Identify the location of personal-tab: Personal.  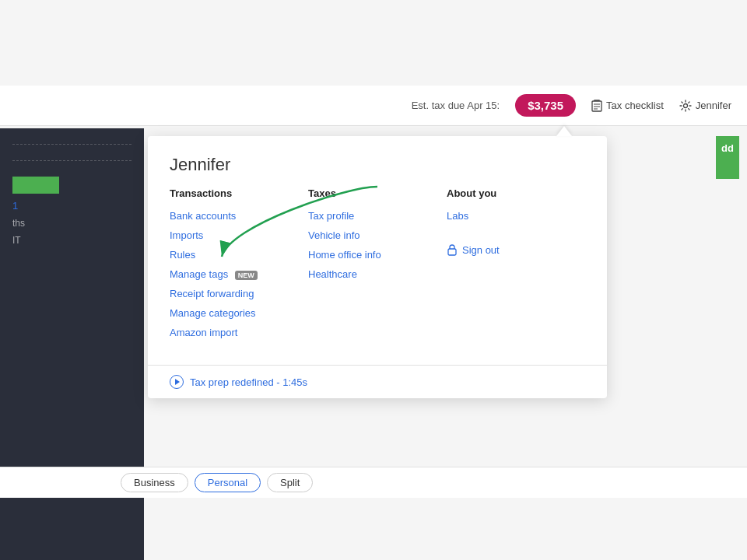
(227, 482).